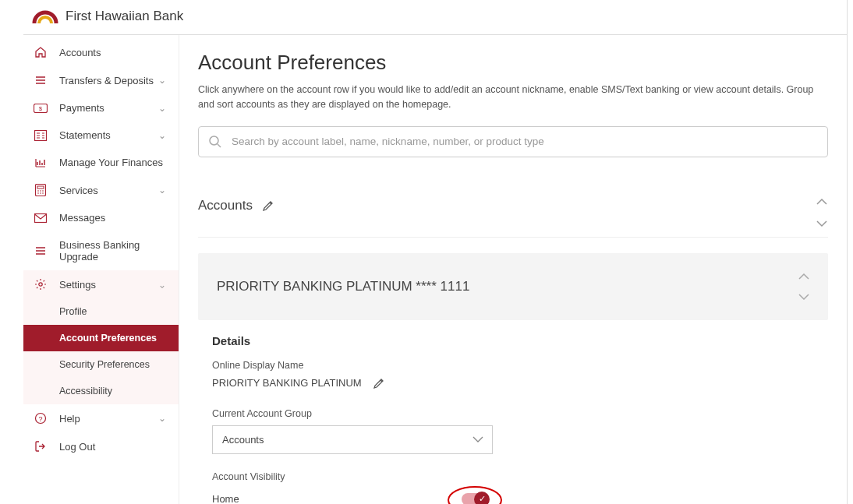  What do you see at coordinates (101, 136) in the screenshot?
I see `sidebar-item-statements: Statements ⌄` at bounding box center [101, 136].